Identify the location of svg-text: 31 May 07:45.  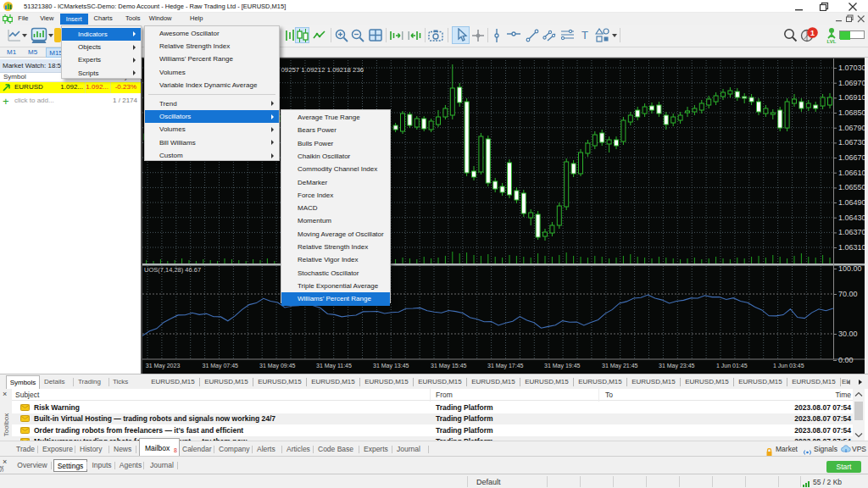
(220, 366).